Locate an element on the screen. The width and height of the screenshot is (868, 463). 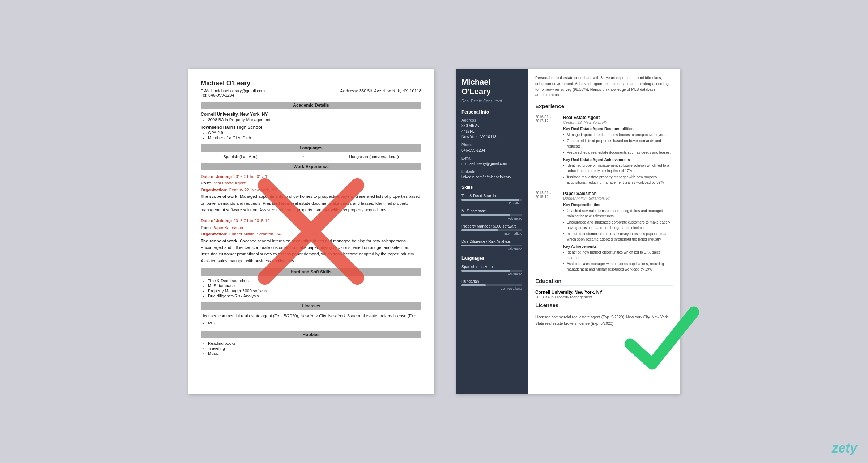
townsend-name: Townsend Harris High School is located at coordinates (311, 127).